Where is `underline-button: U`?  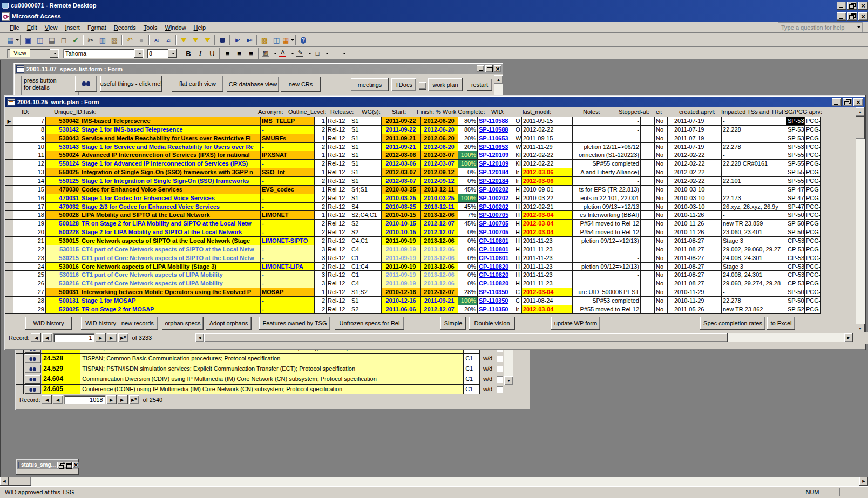
underline-button: U is located at coordinates (212, 53).